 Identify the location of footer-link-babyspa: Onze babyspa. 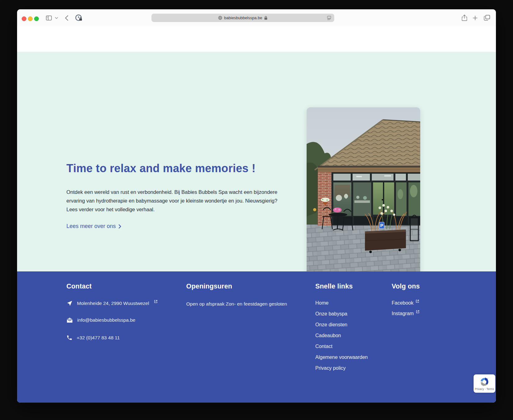
(341, 314).